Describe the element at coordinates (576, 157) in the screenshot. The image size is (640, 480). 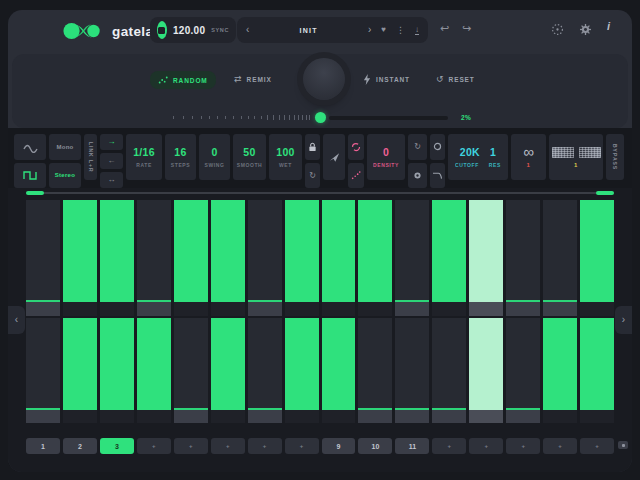
I see `noise-cell: 1` at that location.